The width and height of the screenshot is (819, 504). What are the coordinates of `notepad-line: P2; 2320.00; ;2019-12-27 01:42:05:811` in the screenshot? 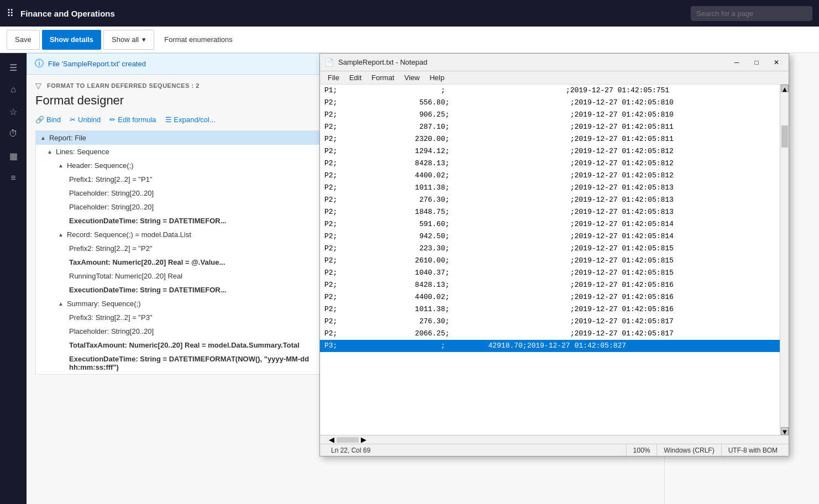 It's located at (550, 139).